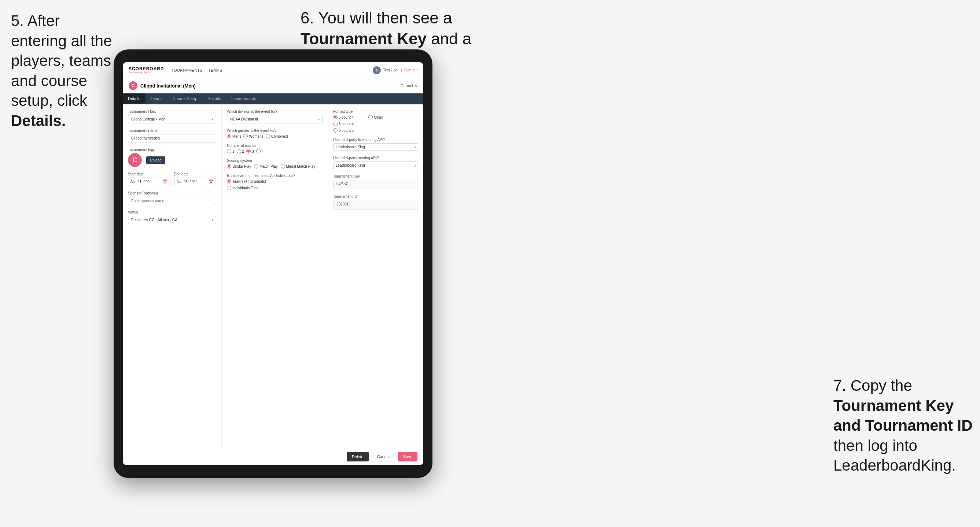  I want to click on gender-radio-group: Mens Womens Combined, so click(275, 136).